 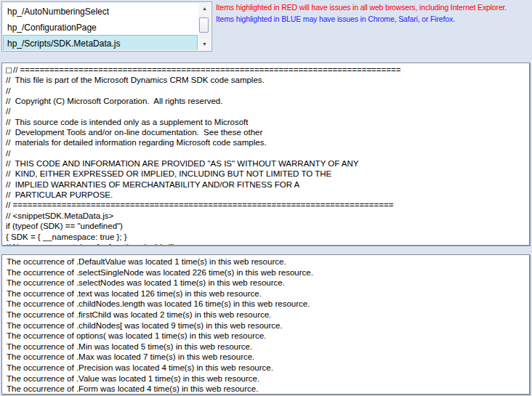 I want to click on occurrence-row: The occurrence of .selectNodes was locat…, so click(x=267, y=283).